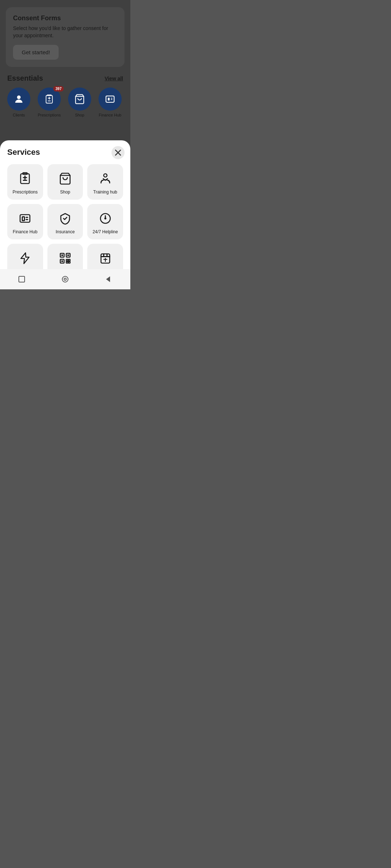 The height and width of the screenshot is (868, 391). What do you see at coordinates (65, 145) in the screenshot?
I see `modal-overlay: Services Prescriptions` at bounding box center [65, 145].